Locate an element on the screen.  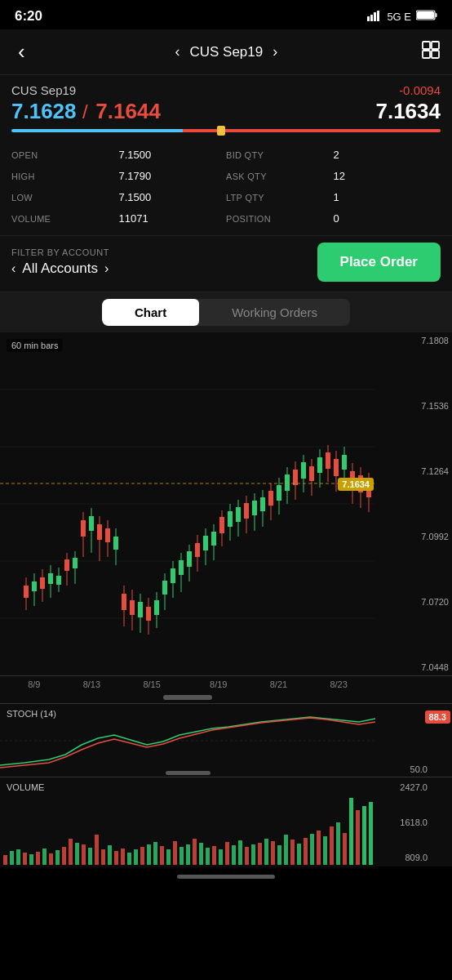
y-axis-label-1: 7.1808 is located at coordinates (424, 341).